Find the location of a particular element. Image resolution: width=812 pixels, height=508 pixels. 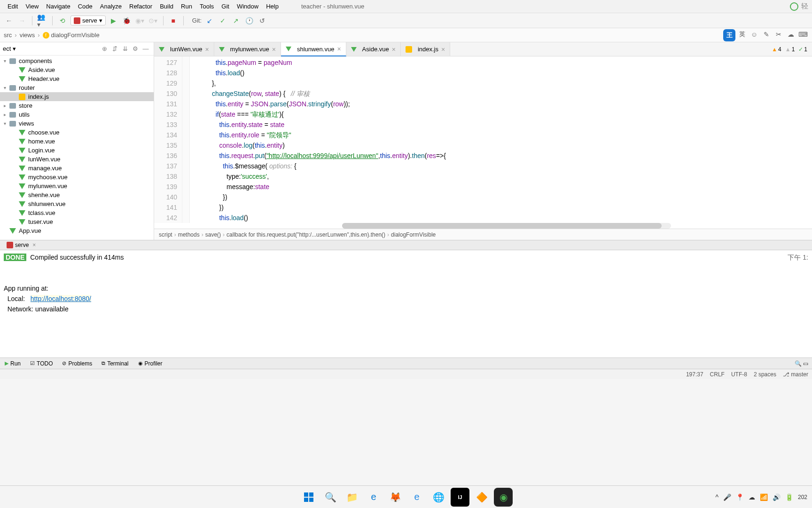

tree-node-Aside-vue: Aside.vue is located at coordinates (77, 70).